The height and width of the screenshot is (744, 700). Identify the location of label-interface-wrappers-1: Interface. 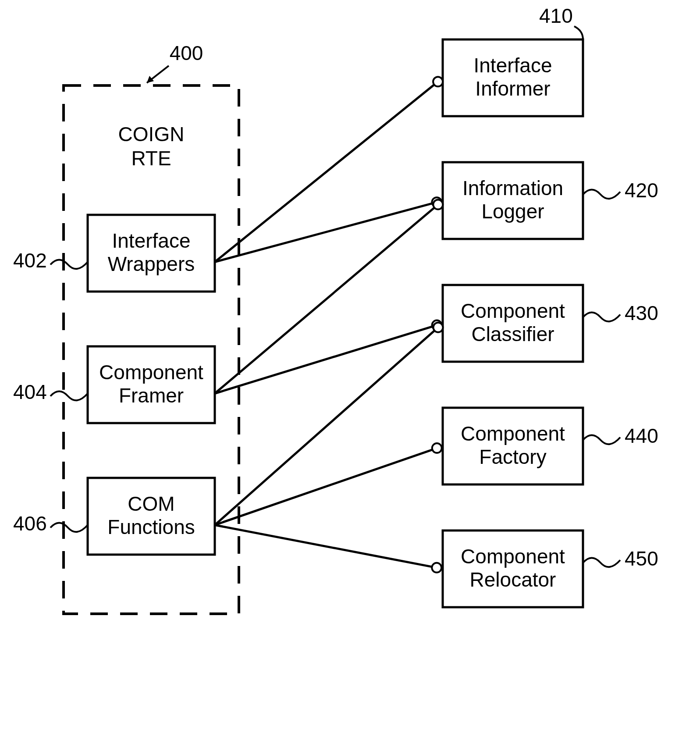
(152, 241).